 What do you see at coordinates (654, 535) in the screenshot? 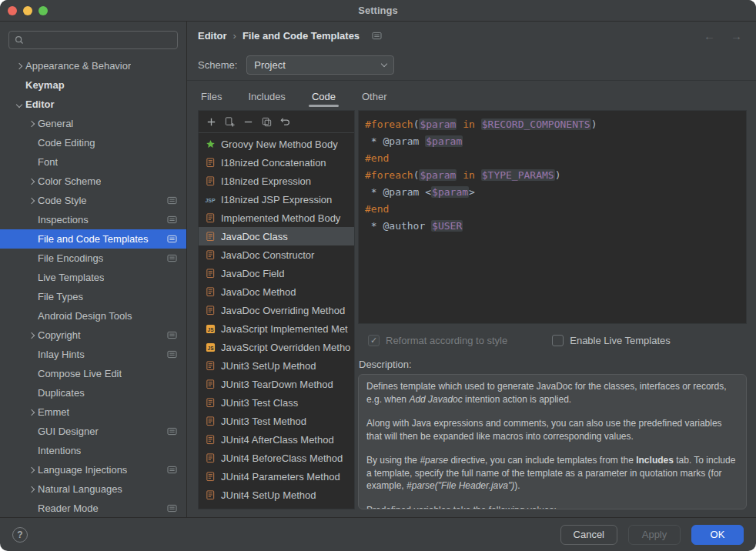
I see `apply-button: Apply` at bounding box center [654, 535].